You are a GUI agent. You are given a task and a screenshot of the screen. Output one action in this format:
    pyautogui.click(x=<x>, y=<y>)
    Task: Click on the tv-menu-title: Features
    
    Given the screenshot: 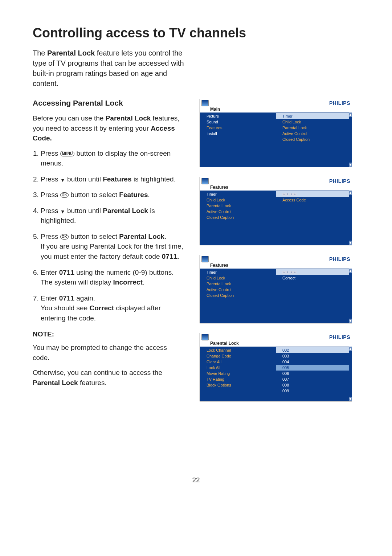 What is the action you would take?
    pyautogui.click(x=276, y=266)
    